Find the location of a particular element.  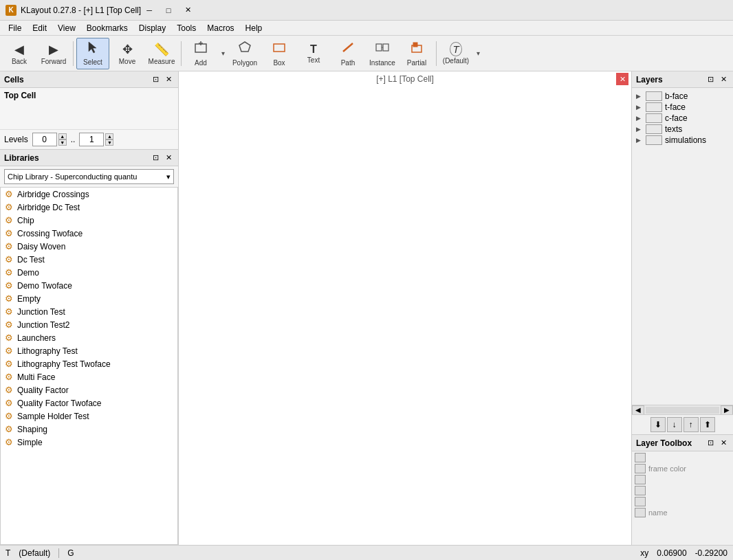

default-button: T (Default) is located at coordinates (456, 54).